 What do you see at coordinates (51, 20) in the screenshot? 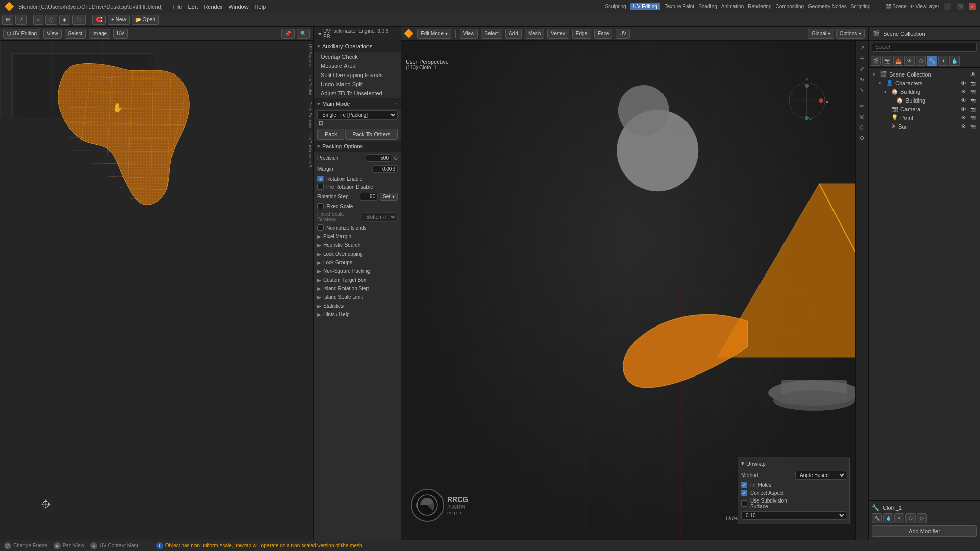
I see `toolbar-icon-4: ⬡` at bounding box center [51, 20].